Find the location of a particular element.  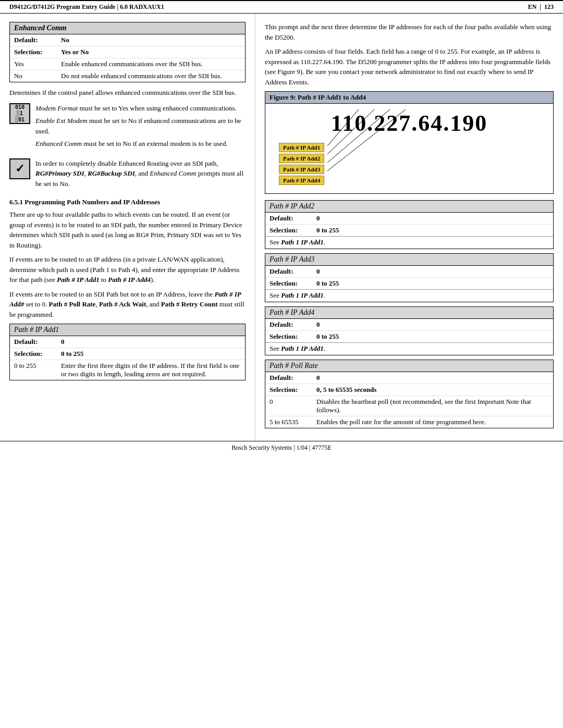

path-ip-add1-section: Path # IP Add1 Default: 0 Selection: 0 t… is located at coordinates (127, 352).